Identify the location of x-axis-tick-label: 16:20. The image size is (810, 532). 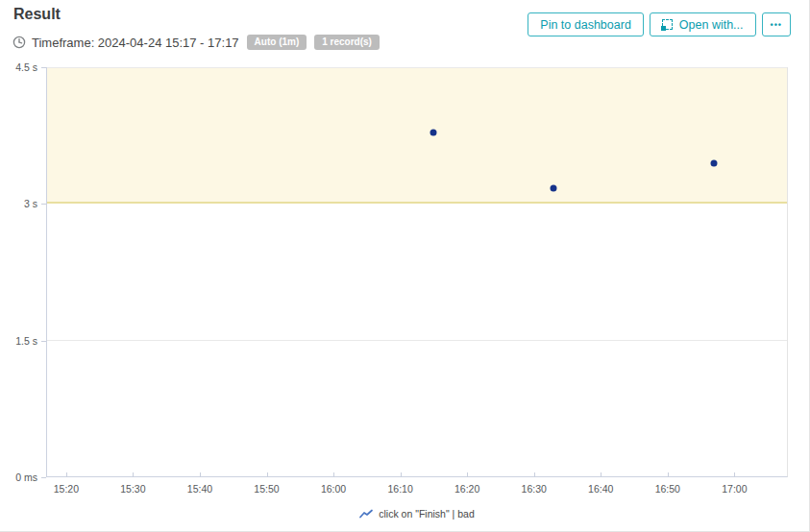
(467, 489).